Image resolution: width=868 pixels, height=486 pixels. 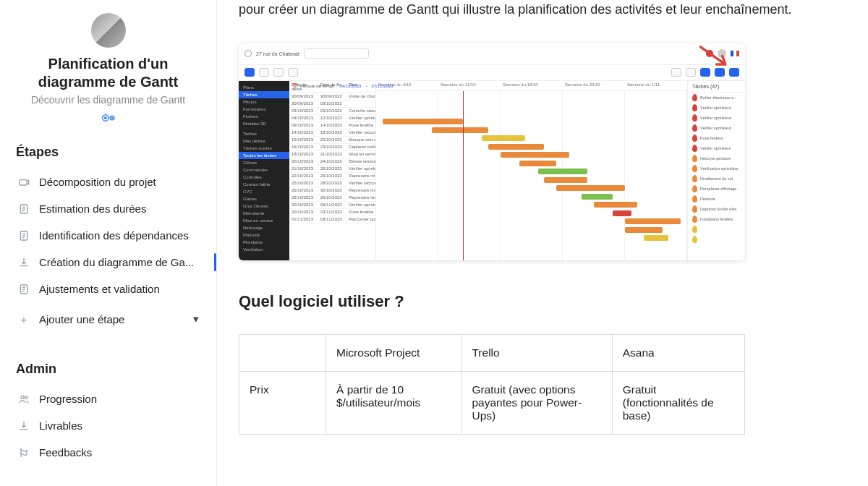 What do you see at coordinates (196, 319) in the screenshot?
I see `chevron-down-icon: ▾` at bounding box center [196, 319].